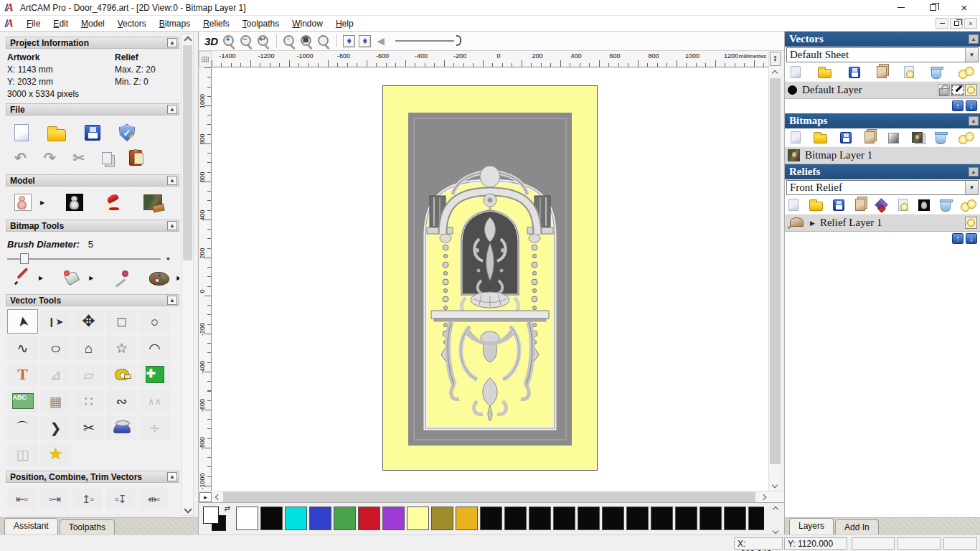  What do you see at coordinates (93, 476) in the screenshot?
I see `section-position-combine-trim: Position, Combine, Trim Vectors ▲` at bounding box center [93, 476].